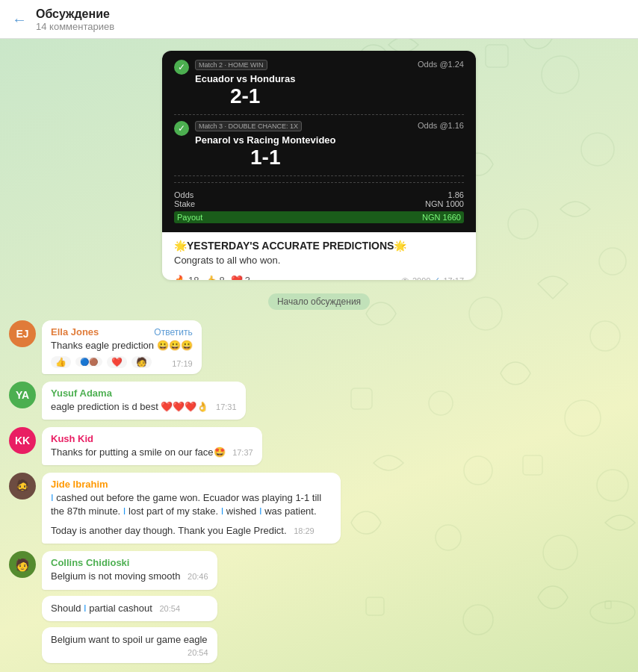 This screenshot has height=672, width=638. Describe the element at coordinates (182, 128) in the screenshot. I see `check-icon-2: ✓` at that location.